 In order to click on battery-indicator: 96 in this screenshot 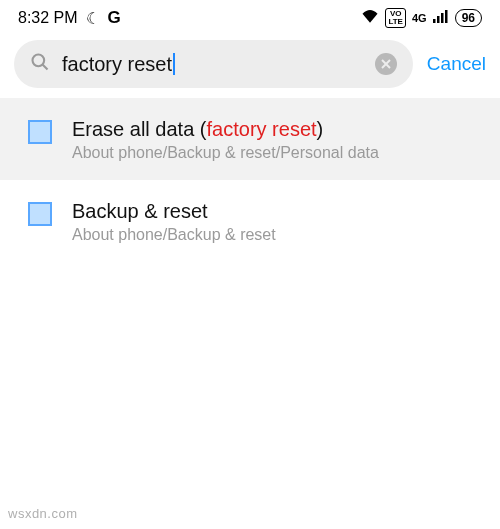, I will do `click(468, 18)`.